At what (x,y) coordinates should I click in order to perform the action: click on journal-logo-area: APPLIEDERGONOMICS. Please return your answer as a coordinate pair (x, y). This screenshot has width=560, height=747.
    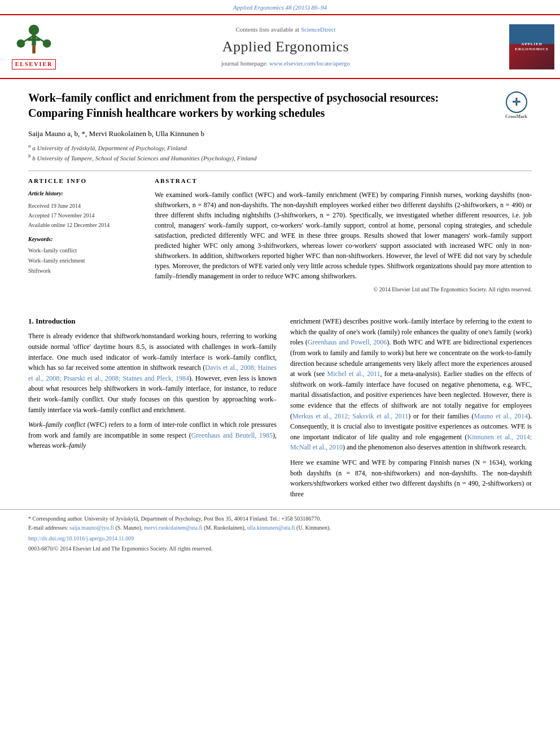
    Looking at the image, I should click on (532, 46).